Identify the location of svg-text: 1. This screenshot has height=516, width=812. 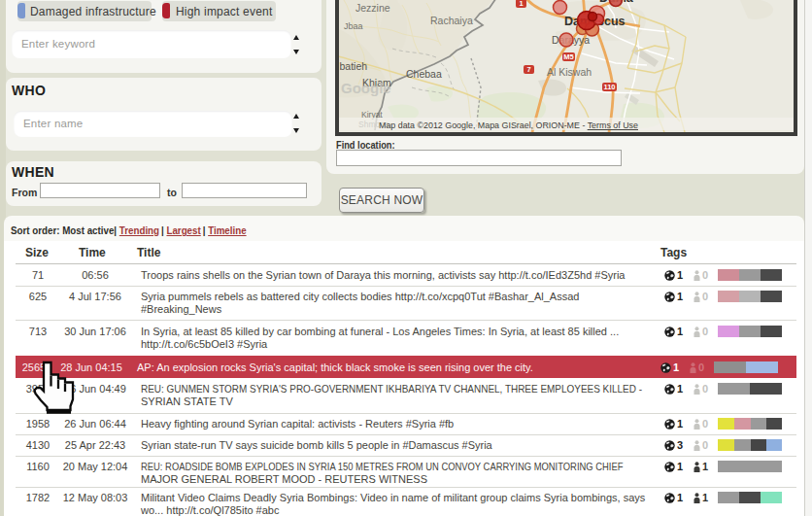
(521, 4).